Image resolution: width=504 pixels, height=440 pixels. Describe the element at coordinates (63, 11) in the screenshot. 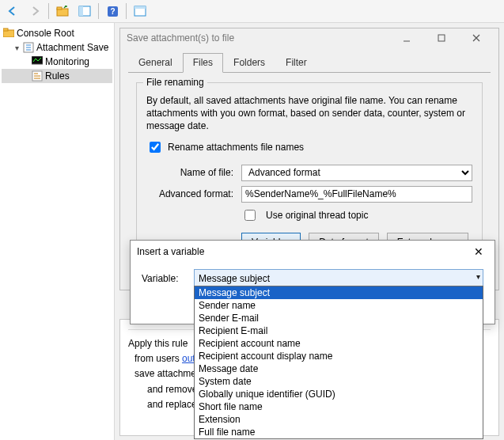

I see `folder-up-icon` at that location.